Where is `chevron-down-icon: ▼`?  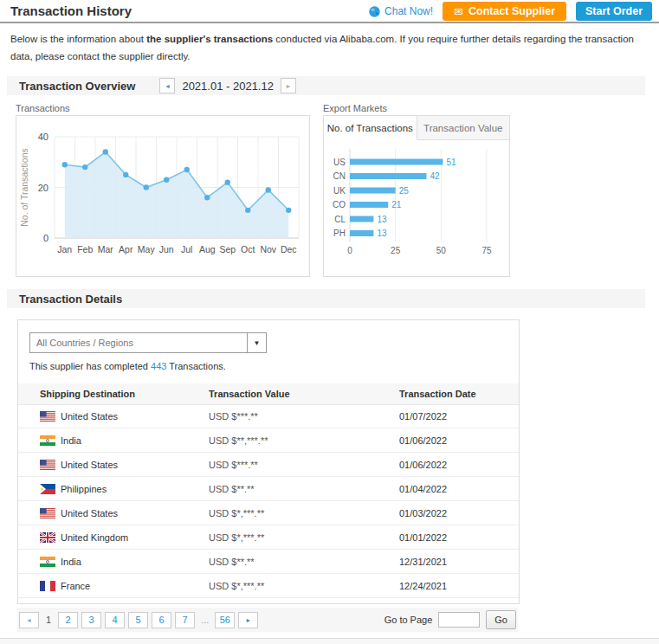 chevron-down-icon: ▼ is located at coordinates (256, 343).